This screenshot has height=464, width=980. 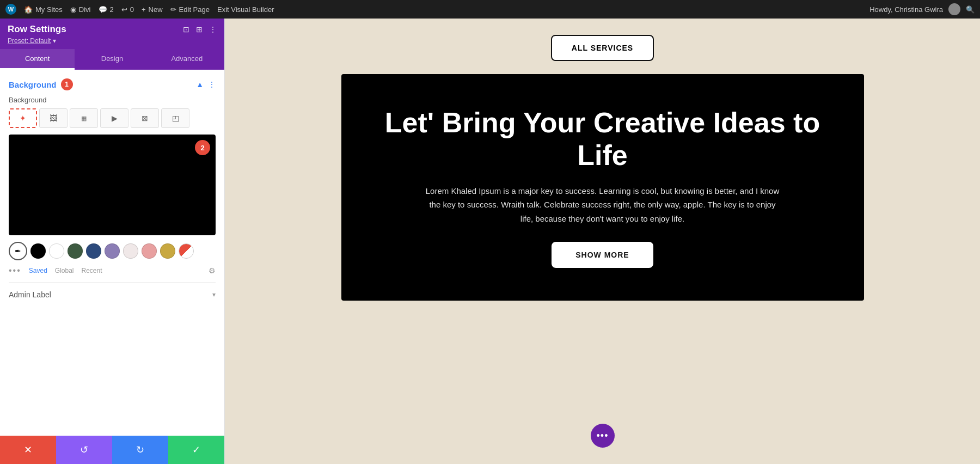 I want to click on color-settings-icon: ⚙, so click(x=212, y=271).